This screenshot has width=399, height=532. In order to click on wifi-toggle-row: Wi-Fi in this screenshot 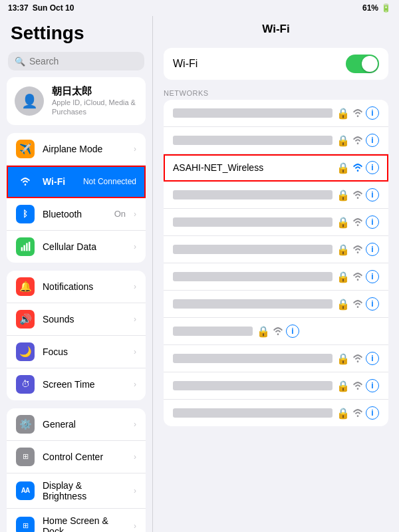, I will do `click(276, 64)`.